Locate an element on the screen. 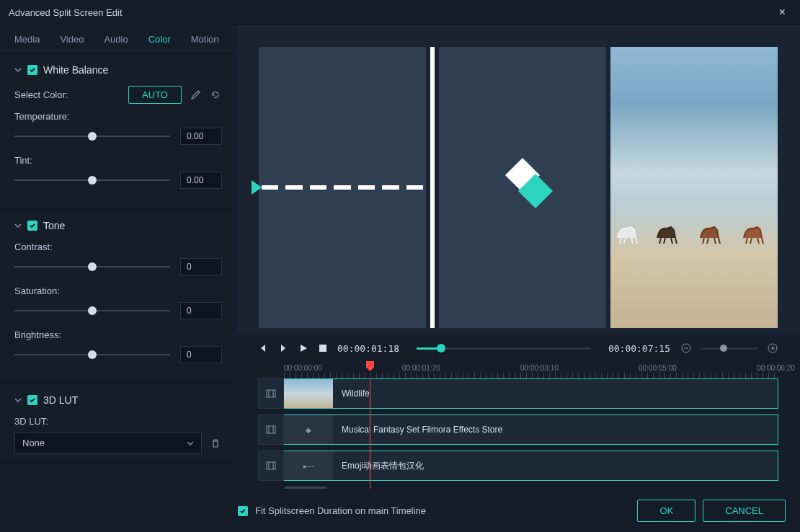 This screenshot has width=800, height=532. temperature-slider is located at coordinates (92, 136).